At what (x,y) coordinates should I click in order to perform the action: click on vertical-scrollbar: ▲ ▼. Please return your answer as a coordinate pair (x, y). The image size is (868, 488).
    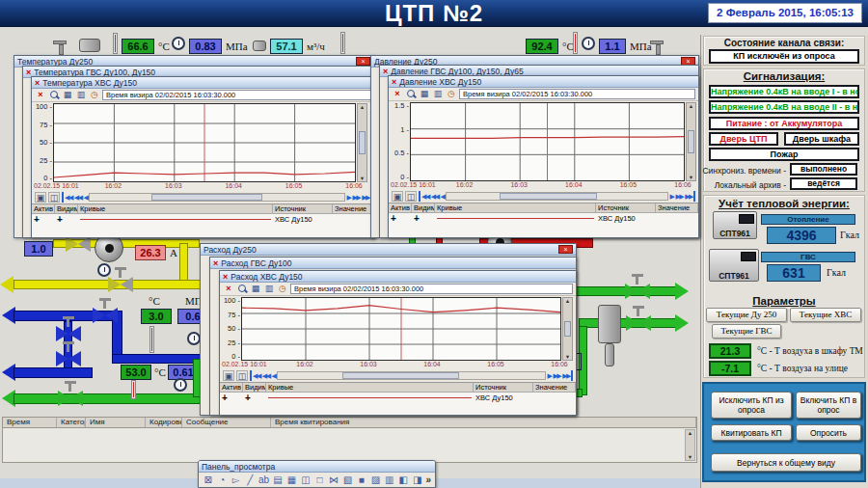
    Looking at the image, I should click on (691, 446).